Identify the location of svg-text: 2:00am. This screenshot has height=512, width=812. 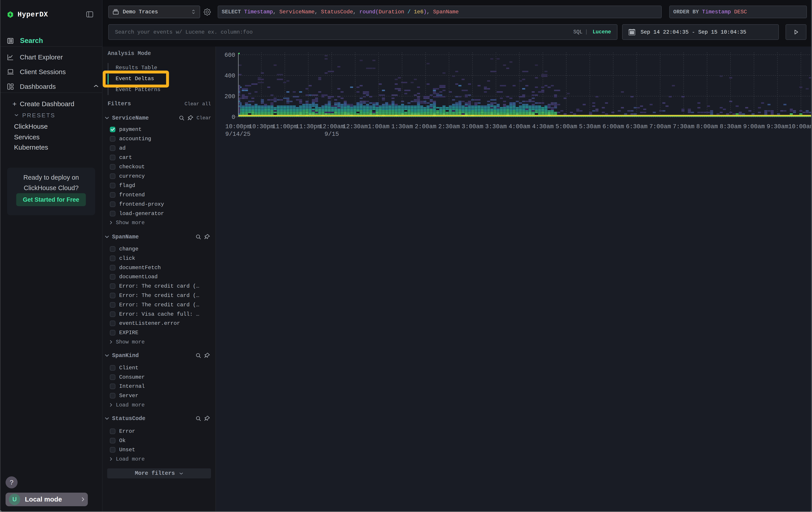
(426, 127).